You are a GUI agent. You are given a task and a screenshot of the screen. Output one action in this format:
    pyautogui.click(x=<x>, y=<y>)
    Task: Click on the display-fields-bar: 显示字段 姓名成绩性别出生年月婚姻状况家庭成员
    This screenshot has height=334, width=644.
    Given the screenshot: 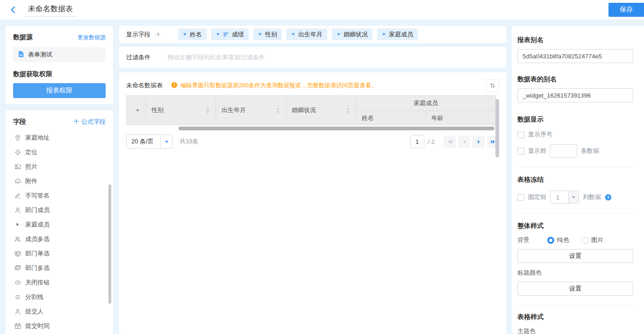 What is the action you would take?
    pyautogui.click(x=313, y=35)
    